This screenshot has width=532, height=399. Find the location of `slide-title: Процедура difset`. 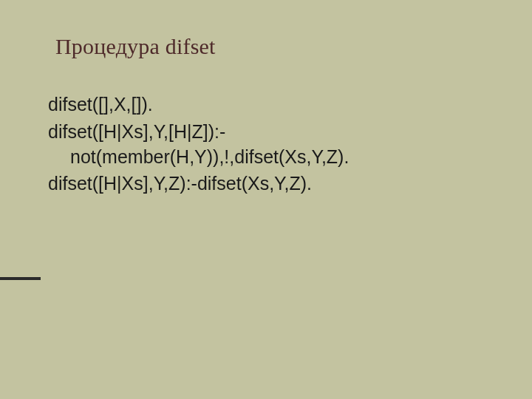

slide-title: Процедура difset is located at coordinates (136, 47).